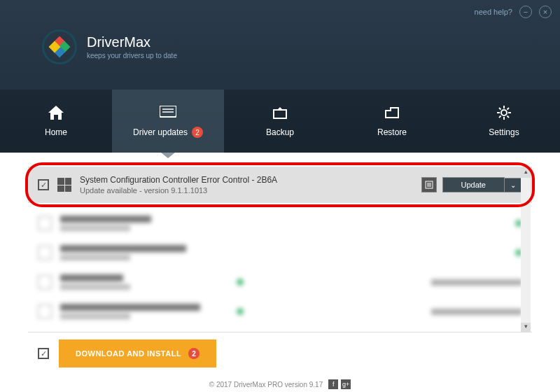 The height and width of the screenshot is (392, 560). Describe the element at coordinates (504, 121) in the screenshot. I see `nav-settings: Settings` at that location.